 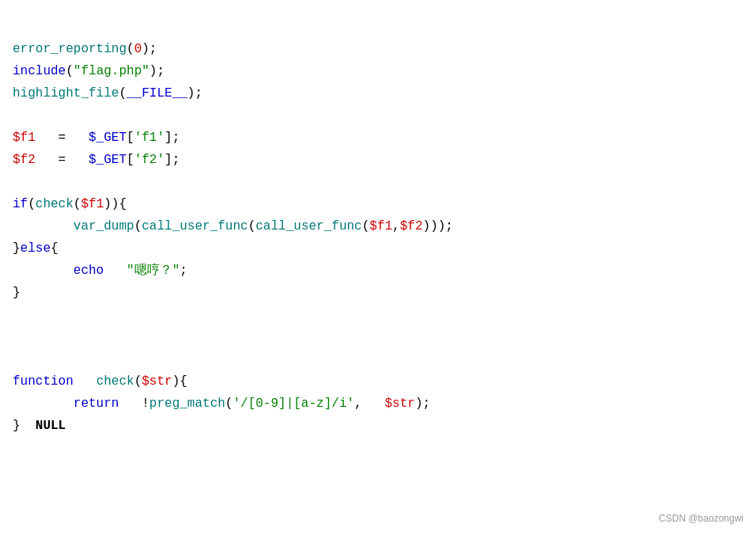 What do you see at coordinates (96, 160) in the screenshot?
I see `line-f2-assign: $f2 = $_GET['f2'];` at bounding box center [96, 160].